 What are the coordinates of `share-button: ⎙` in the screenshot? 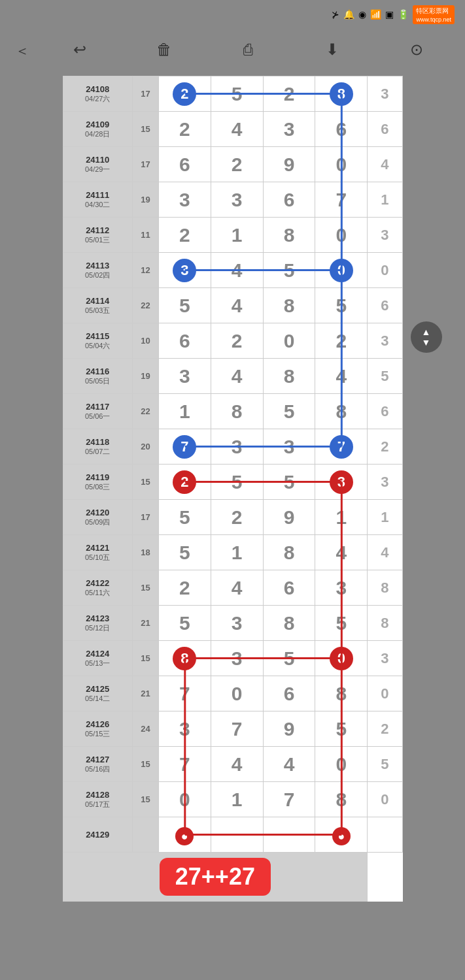 It's located at (248, 51).